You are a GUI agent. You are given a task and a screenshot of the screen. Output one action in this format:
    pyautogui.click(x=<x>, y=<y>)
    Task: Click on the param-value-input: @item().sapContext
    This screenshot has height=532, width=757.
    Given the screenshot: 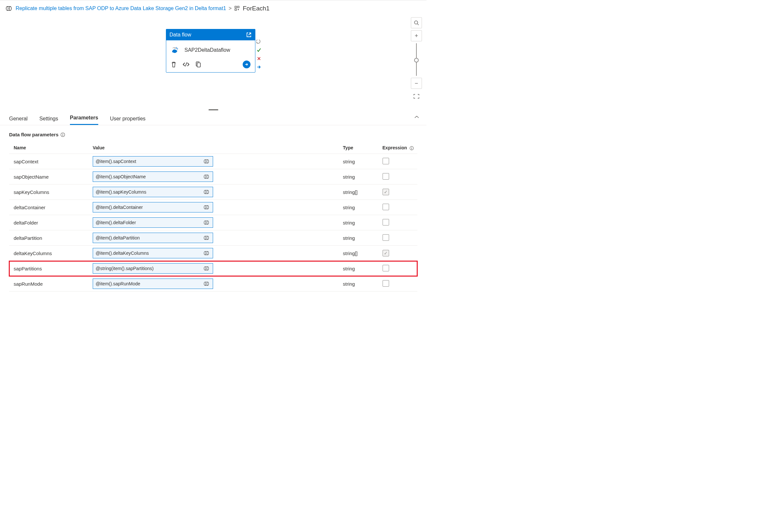 What is the action you would take?
    pyautogui.click(x=153, y=162)
    